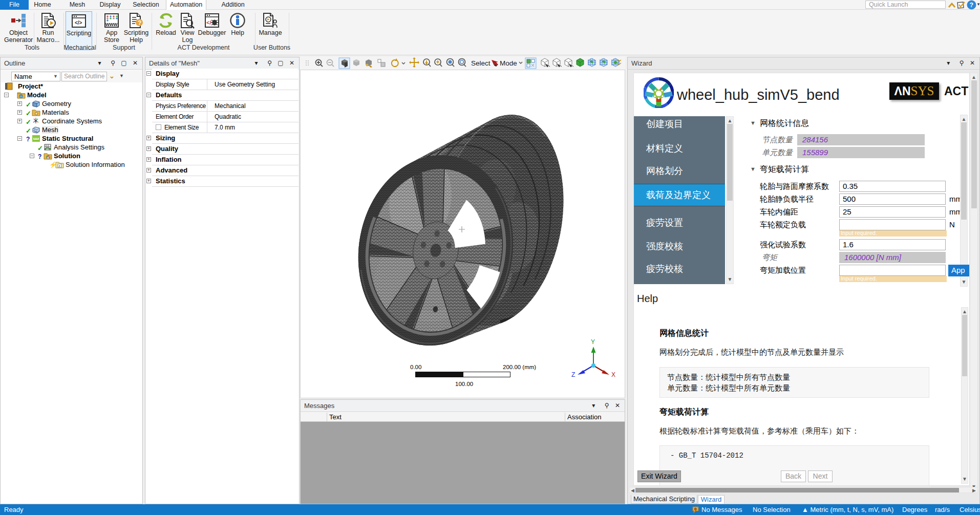  Describe the element at coordinates (695, 509) in the screenshot. I see `svg-text: 0` at that location.